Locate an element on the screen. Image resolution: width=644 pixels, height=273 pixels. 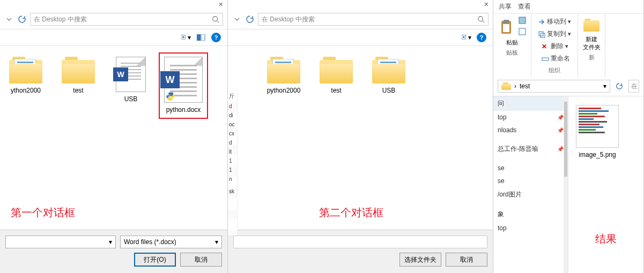
paste-icon is located at coordinates (507, 27).